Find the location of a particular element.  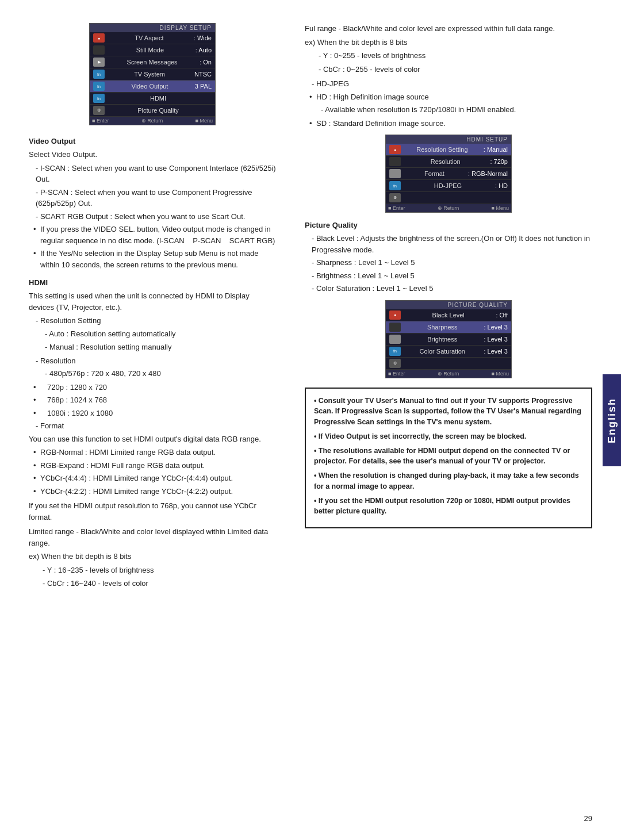

menu-row-hdmi: fn HDMI is located at coordinates (152, 99).